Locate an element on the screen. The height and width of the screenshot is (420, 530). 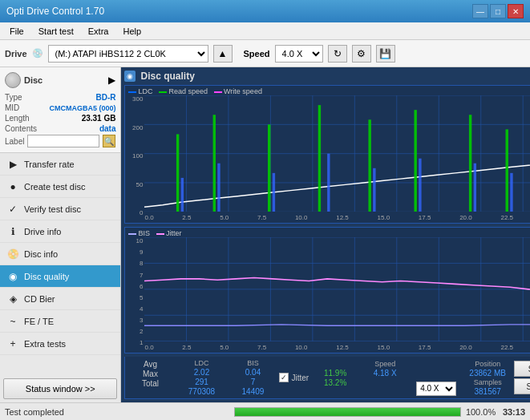
title-bar: Opti Drive Control 1.70 — □ ✕ is located at coordinates (265, 11).